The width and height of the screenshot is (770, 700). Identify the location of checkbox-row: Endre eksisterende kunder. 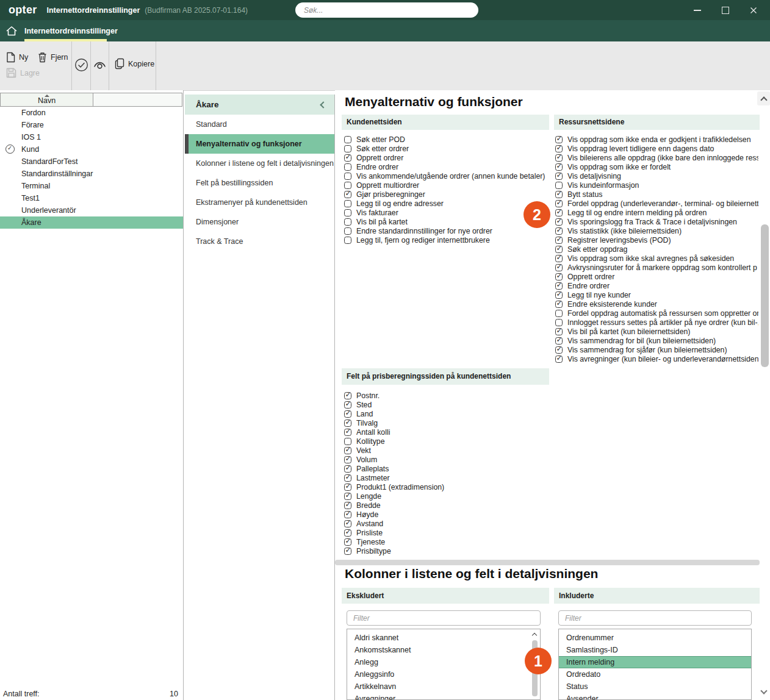
(657, 304).